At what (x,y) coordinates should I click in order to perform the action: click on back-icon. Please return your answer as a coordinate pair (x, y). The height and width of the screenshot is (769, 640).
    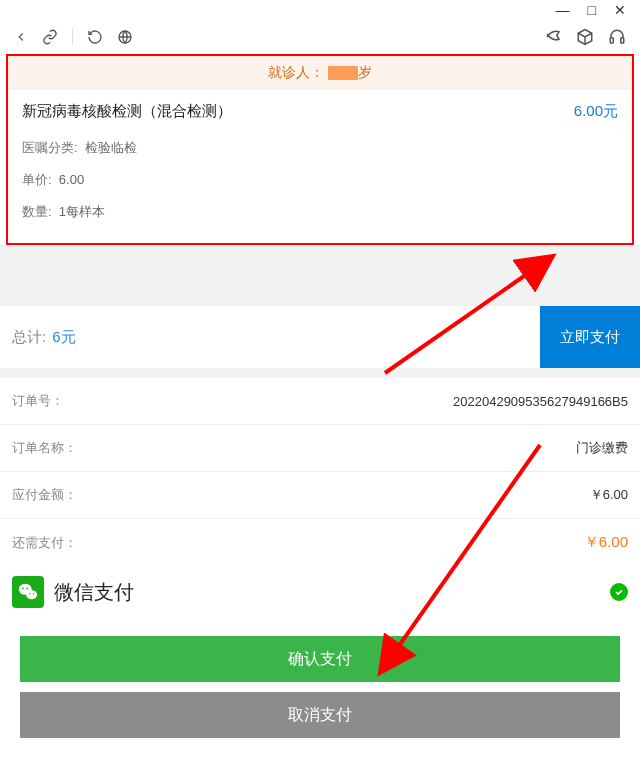
    Looking at the image, I should click on (21, 37).